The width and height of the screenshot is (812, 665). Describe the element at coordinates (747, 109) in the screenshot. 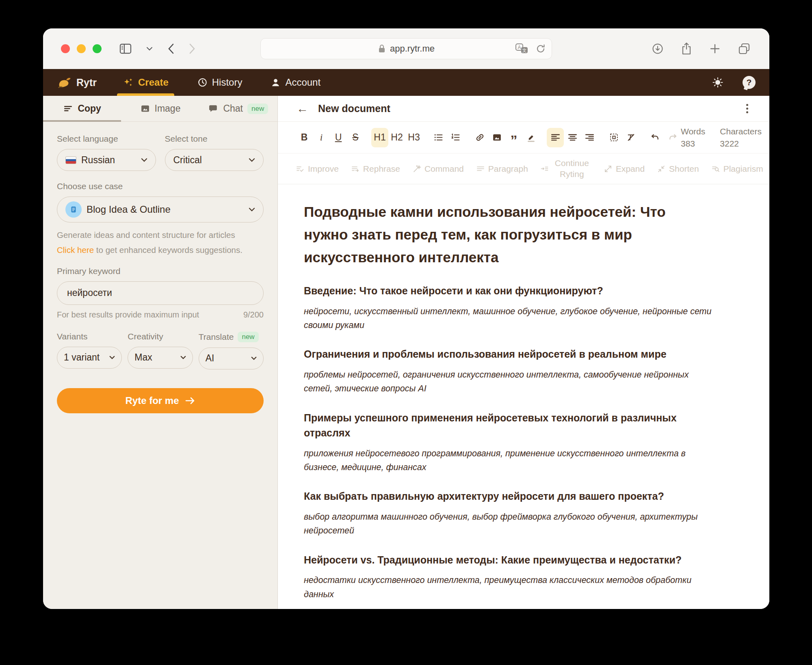

I see `document-menu-button` at that location.